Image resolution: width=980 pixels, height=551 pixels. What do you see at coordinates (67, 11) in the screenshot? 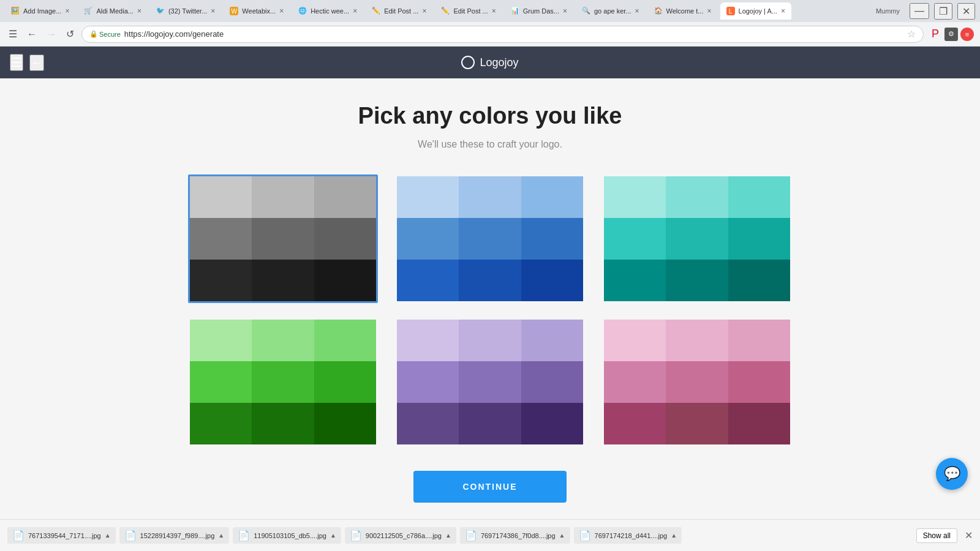
I see `tab-close-add-image: ×` at bounding box center [67, 11].